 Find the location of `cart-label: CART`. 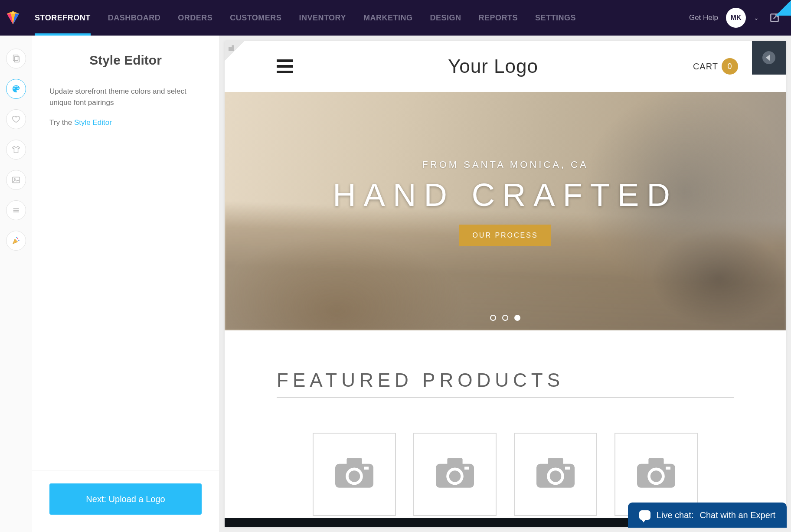

cart-label: CART is located at coordinates (706, 67).